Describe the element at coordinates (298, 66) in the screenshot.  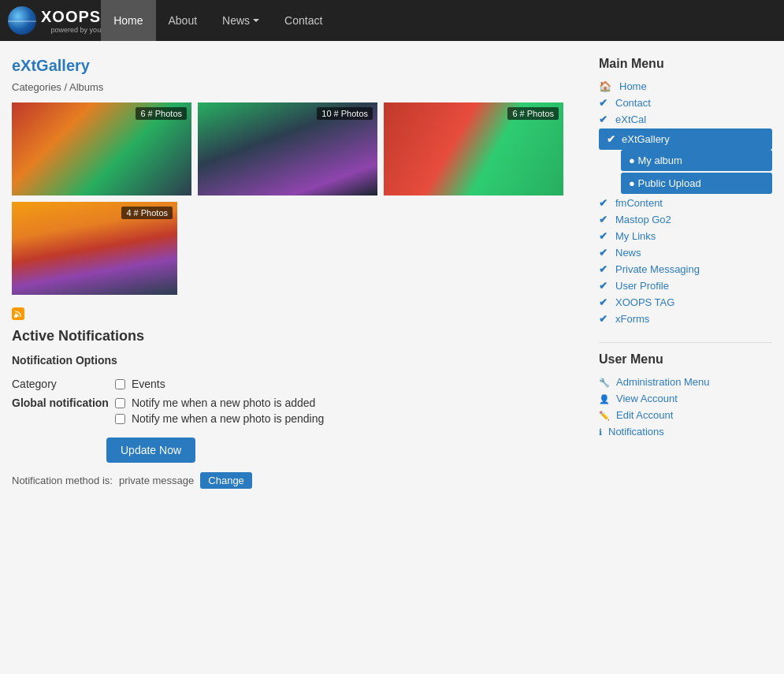
I see `page-title: eXtGallery` at that location.